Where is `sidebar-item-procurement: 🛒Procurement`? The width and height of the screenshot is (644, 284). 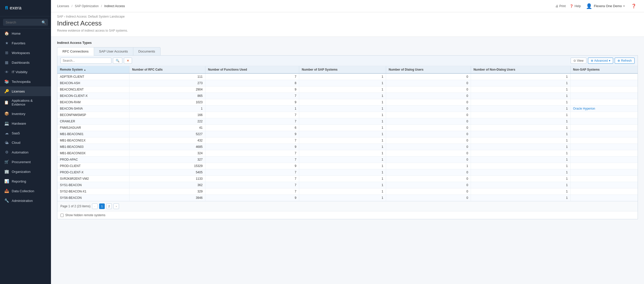 sidebar-item-procurement: 🛒Procurement is located at coordinates (25, 162).